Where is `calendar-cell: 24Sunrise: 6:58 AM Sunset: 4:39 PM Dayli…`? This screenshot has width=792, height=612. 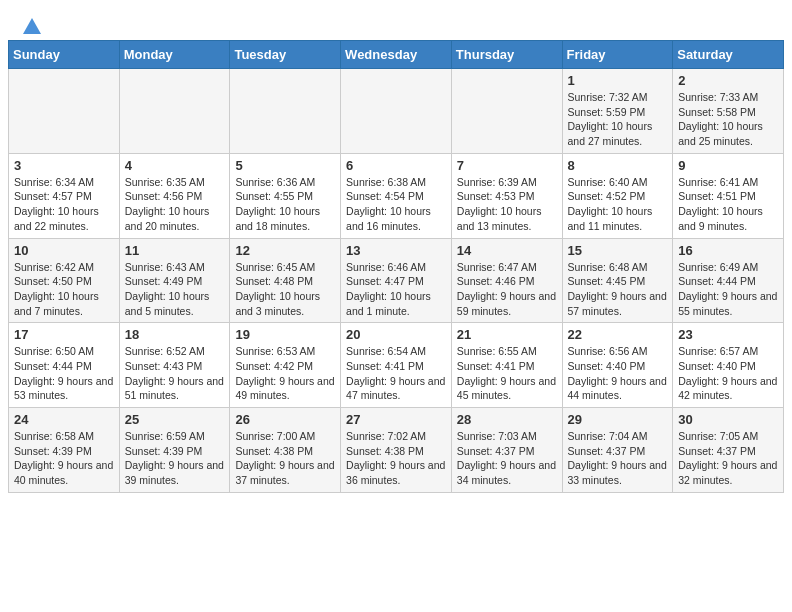
calendar-cell: 24Sunrise: 6:58 AM Sunset: 4:39 PM Dayli… is located at coordinates (64, 450).